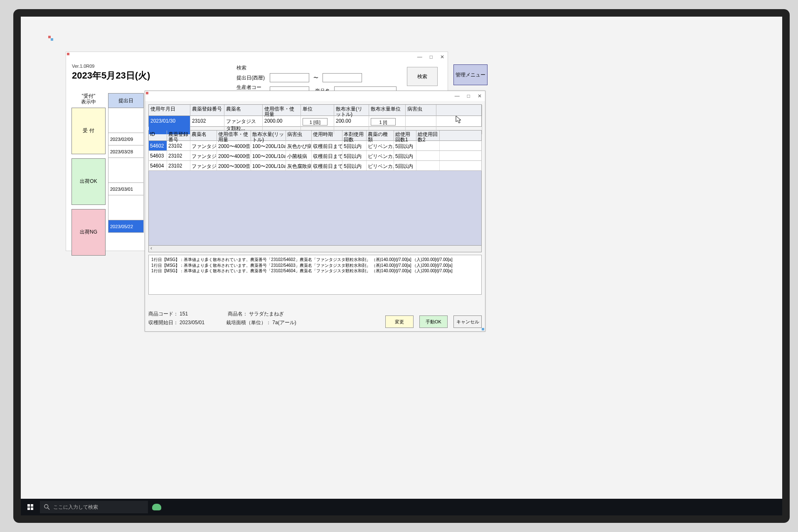 The image size is (798, 532). I want to click on accept-button: 受 付, so click(89, 131).